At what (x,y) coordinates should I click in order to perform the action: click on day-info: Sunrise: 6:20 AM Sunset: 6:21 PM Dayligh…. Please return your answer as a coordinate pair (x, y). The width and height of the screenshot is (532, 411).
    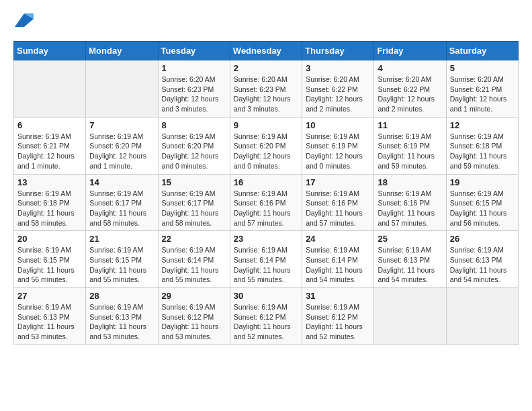
    Looking at the image, I should click on (482, 94).